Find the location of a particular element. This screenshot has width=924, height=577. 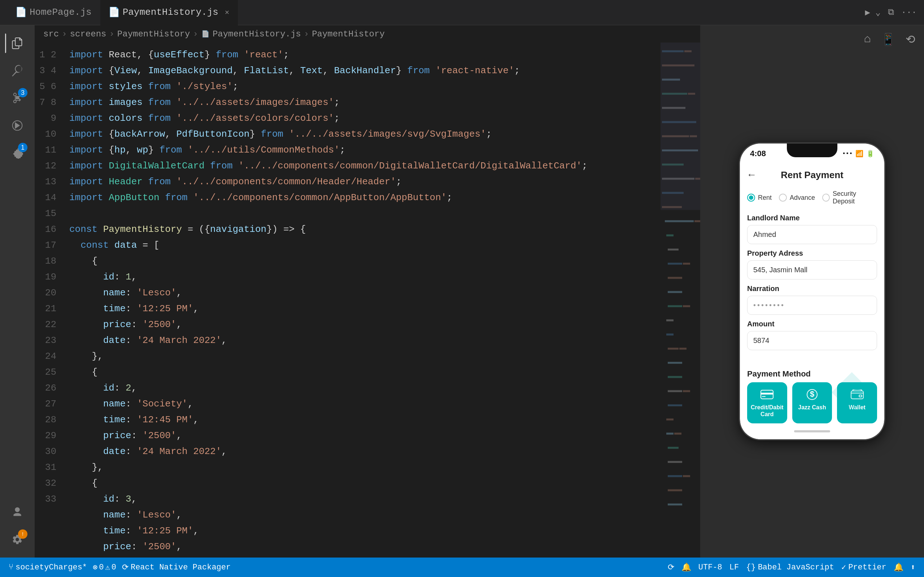

property-address-label: Property Adress is located at coordinates (812, 253).